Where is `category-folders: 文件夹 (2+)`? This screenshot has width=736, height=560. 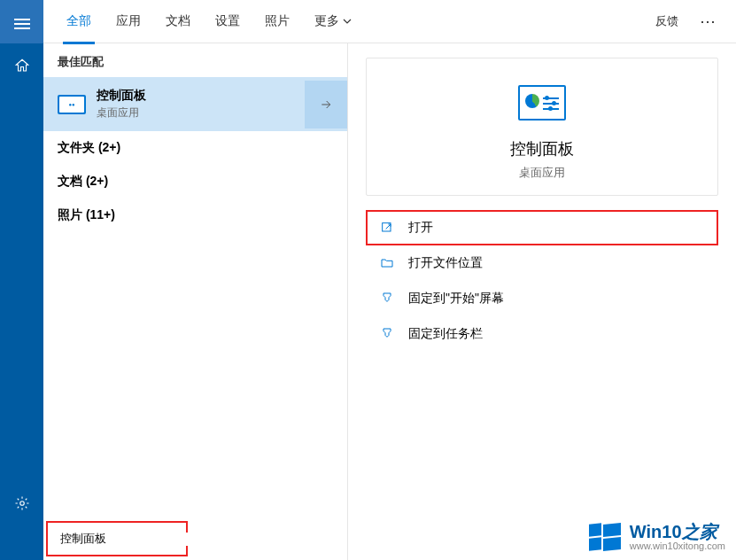 category-folders: 文件夹 (2+) is located at coordinates (195, 148).